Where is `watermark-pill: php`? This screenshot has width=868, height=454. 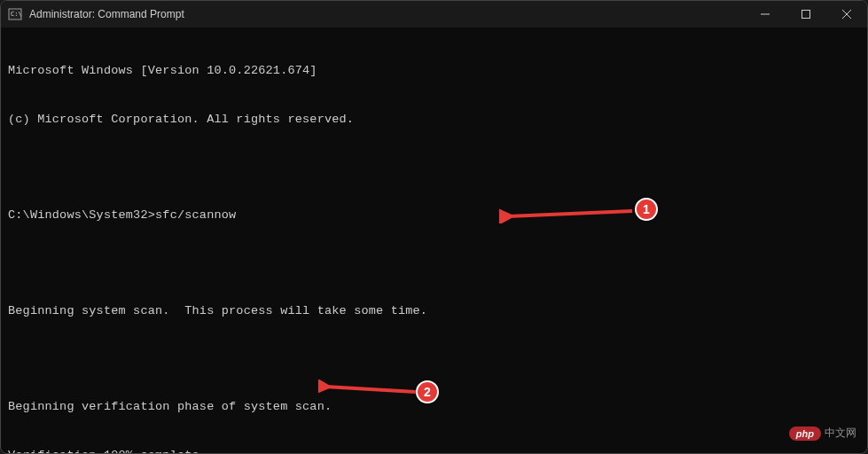
watermark-pill: php is located at coordinates (805, 434).